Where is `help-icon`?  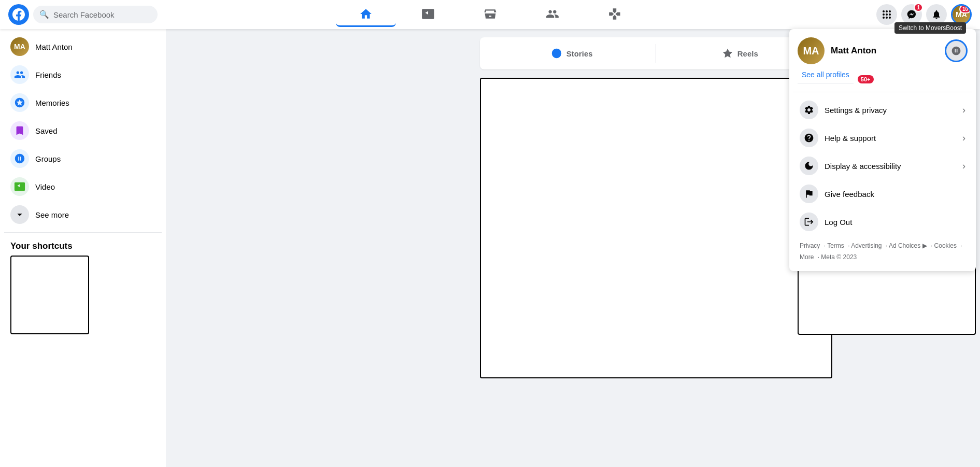
help-icon is located at coordinates (809, 138).